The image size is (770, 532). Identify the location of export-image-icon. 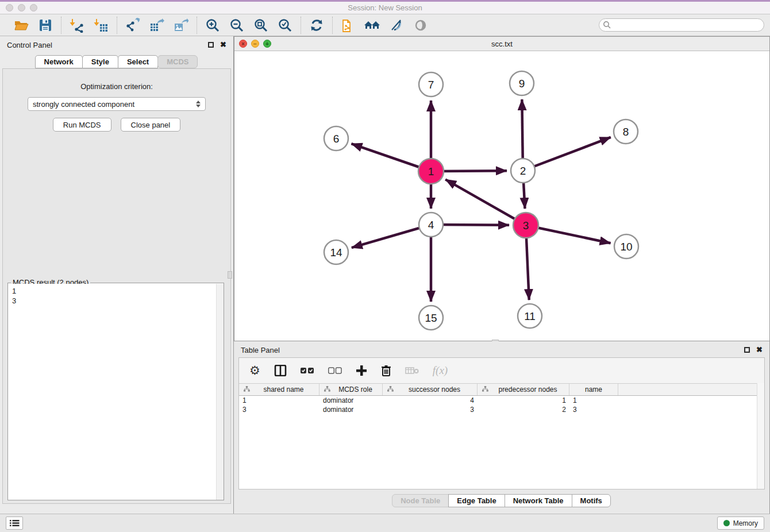
(181, 25).